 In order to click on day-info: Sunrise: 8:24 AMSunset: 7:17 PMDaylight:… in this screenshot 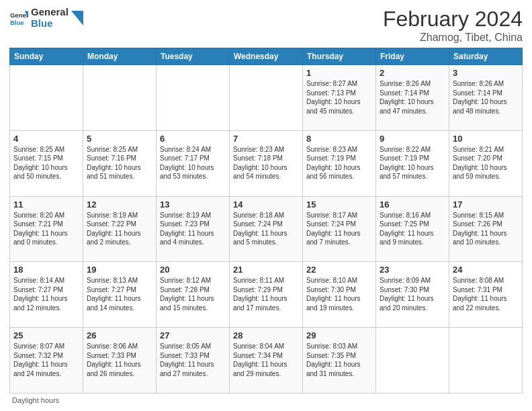, I will do `click(193, 163)`.